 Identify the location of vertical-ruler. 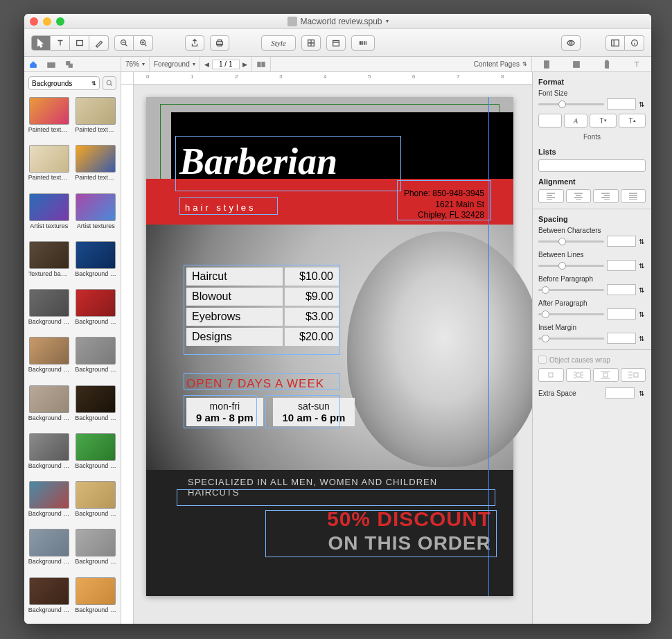
(127, 354).